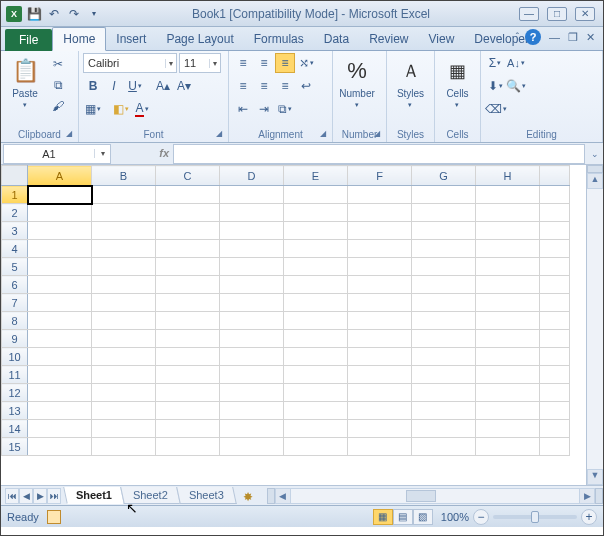 Image resolution: width=604 pixels, height=536 pixels. I want to click on vscroll-track, so click(595, 329).